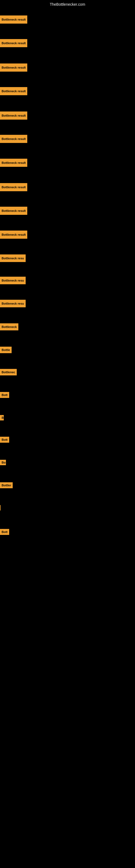 The image size is (135, 868). I want to click on bottleneck-badge-12: Bottleneck resu, so click(13, 280).